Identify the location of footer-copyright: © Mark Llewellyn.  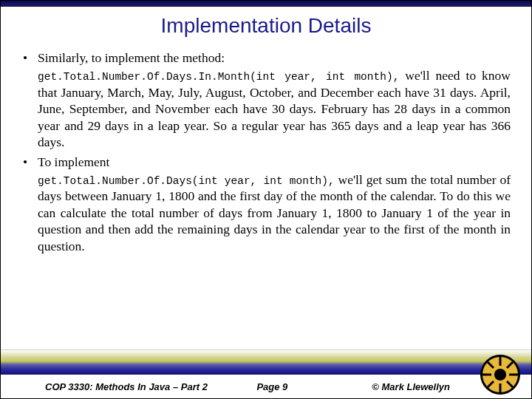
(411, 387).